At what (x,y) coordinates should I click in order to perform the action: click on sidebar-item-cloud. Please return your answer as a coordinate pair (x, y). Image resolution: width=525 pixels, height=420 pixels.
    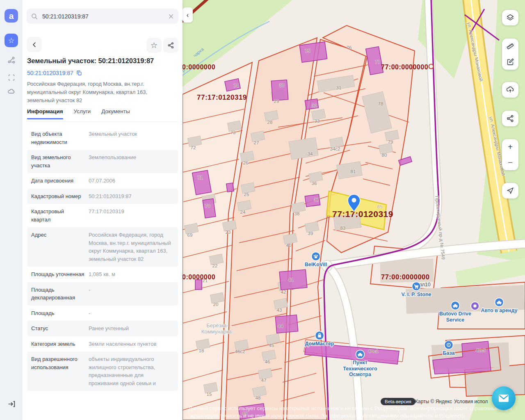
    Looking at the image, I should click on (11, 91).